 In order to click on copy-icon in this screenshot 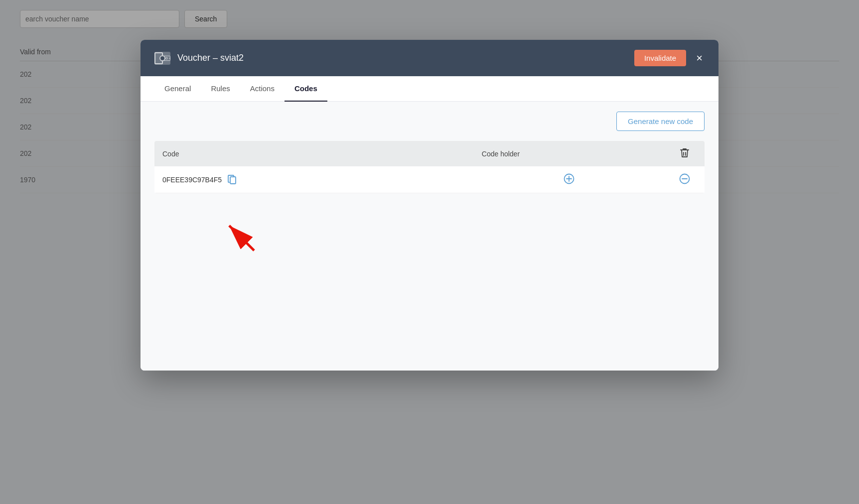, I will do `click(232, 180)`.